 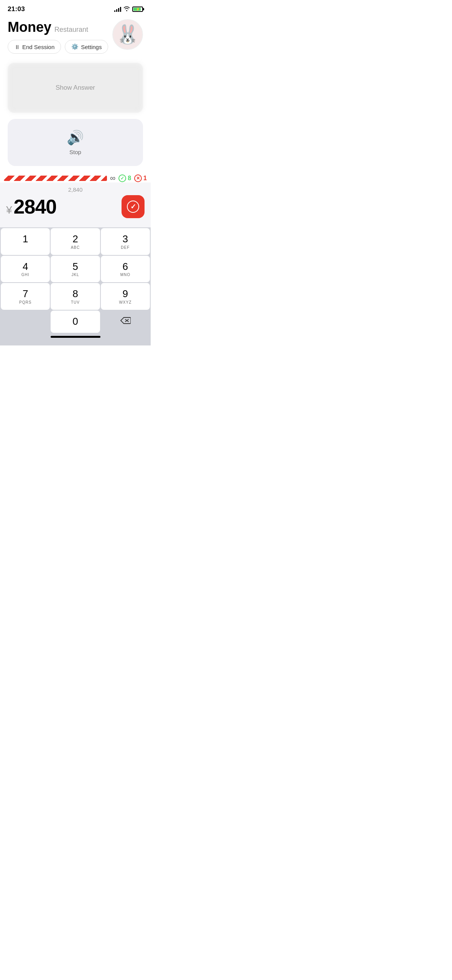 What do you see at coordinates (75, 242) in the screenshot?
I see `key-2: 2 ABC` at bounding box center [75, 242].